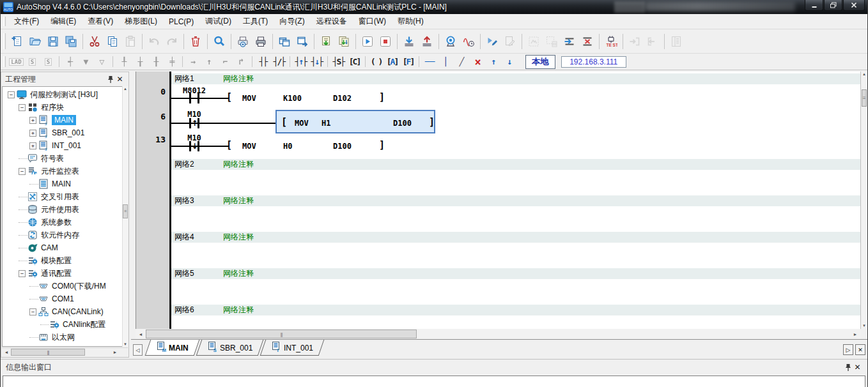 Image resolution: width=868 pixels, height=387 pixels. I want to click on instruction-operand: D102, so click(343, 98).